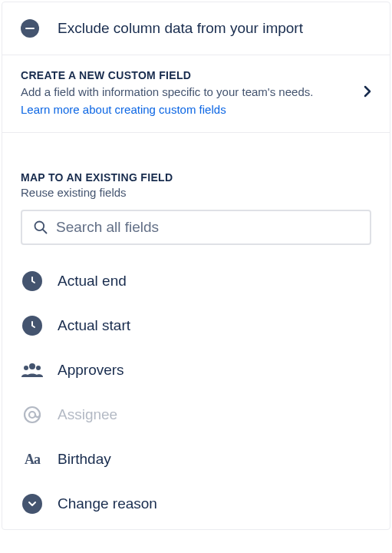 The width and height of the screenshot is (392, 553). I want to click on exclude-option: Exclude column data from your import, so click(196, 29).